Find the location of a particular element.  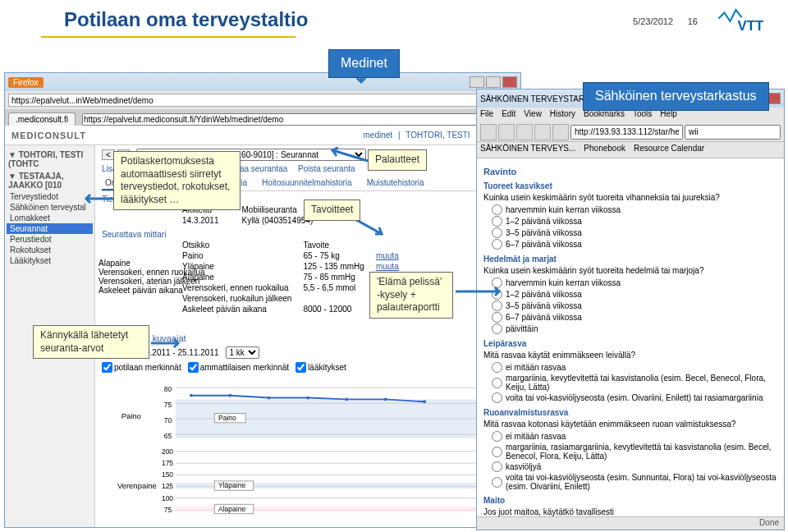

reload-button is located at coordinates (525, 132).